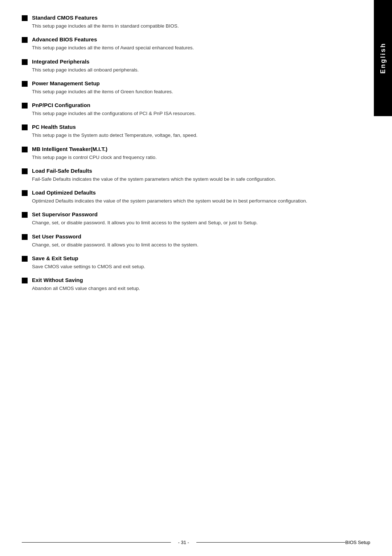 The image size is (392, 556). Describe the element at coordinates (57, 280) in the screenshot. I see `title-exit-without-saving: Exit Without Saving` at that location.